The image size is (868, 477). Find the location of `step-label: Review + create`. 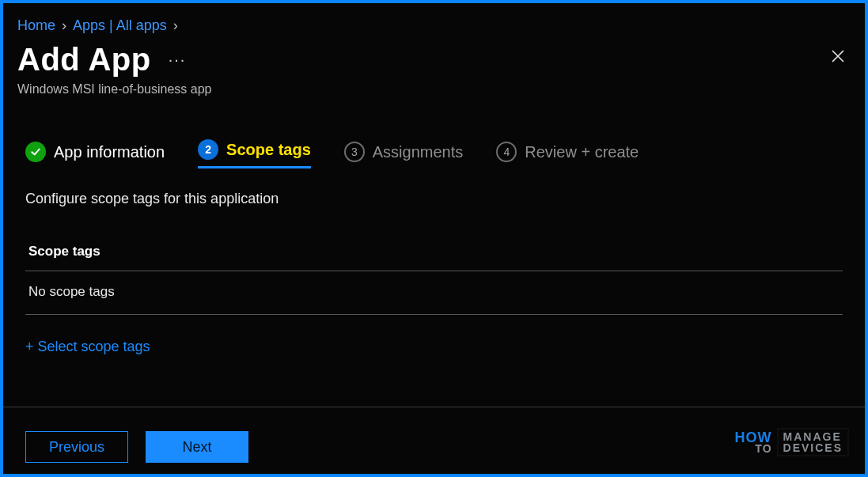

step-label: Review + create is located at coordinates (582, 152).